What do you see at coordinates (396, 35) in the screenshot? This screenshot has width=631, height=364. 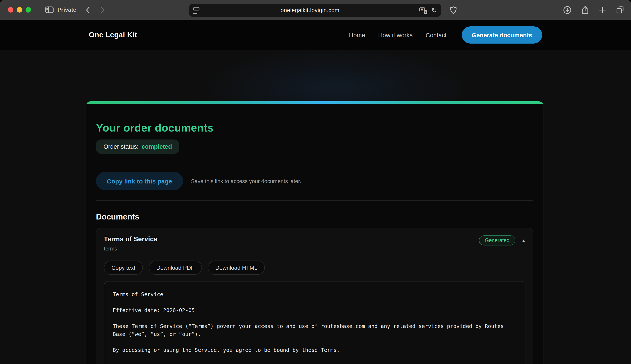 I see `nav-link-how-it-works: How it works` at bounding box center [396, 35].